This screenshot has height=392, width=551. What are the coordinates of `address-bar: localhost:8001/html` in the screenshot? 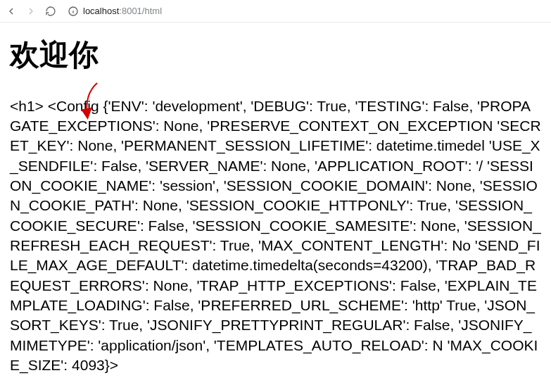 It's located at (305, 11).